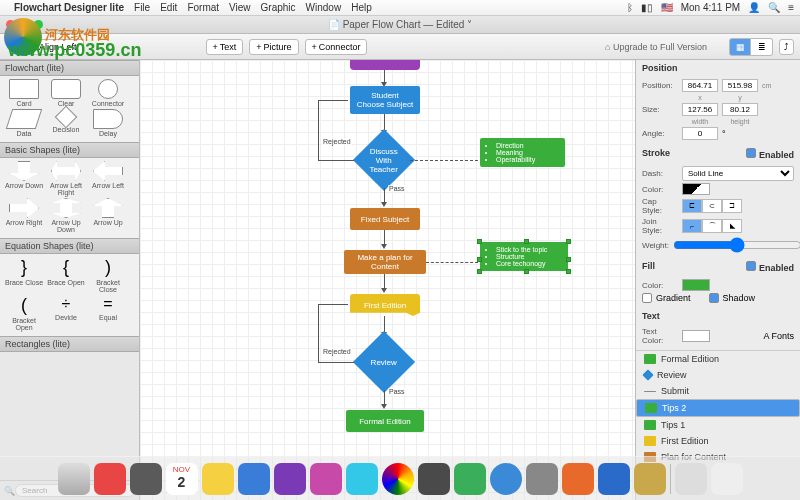 Image resolution: width=800 pixels, height=500 pixels. Describe the element at coordinates (336, 47) in the screenshot. I see `add-connector-button: + Connector` at that location.